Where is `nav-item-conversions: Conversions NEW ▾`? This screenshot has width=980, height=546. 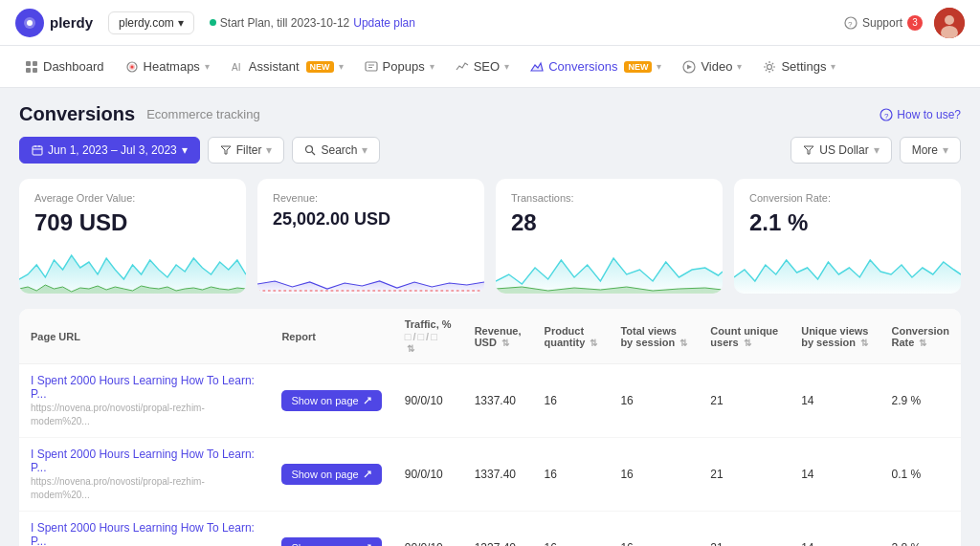 nav-item-conversions: Conversions NEW ▾ is located at coordinates (595, 67).